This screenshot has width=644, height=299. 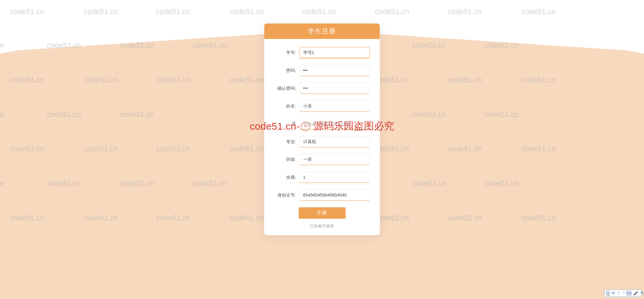 I want to click on field-student-id: 学号:, so click(x=322, y=53).